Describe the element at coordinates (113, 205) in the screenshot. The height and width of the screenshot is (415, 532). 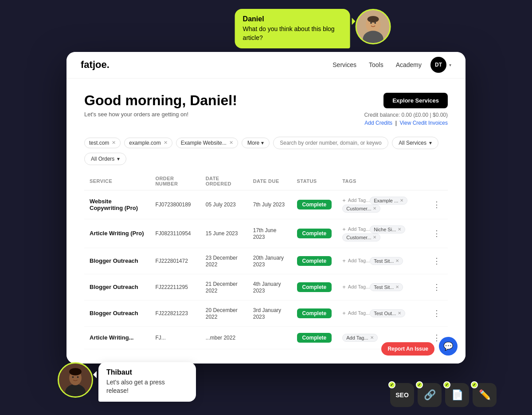
I see `service-name: Website Copywriting (Pro)` at that location.